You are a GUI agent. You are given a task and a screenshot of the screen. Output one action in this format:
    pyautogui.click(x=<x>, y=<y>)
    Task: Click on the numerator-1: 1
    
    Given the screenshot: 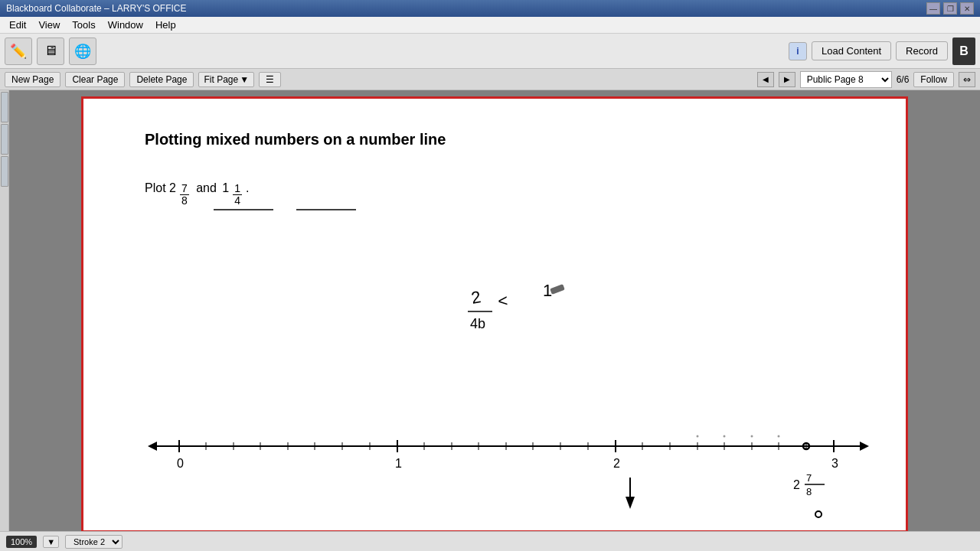 What is the action you would take?
    pyautogui.click(x=237, y=189)
    